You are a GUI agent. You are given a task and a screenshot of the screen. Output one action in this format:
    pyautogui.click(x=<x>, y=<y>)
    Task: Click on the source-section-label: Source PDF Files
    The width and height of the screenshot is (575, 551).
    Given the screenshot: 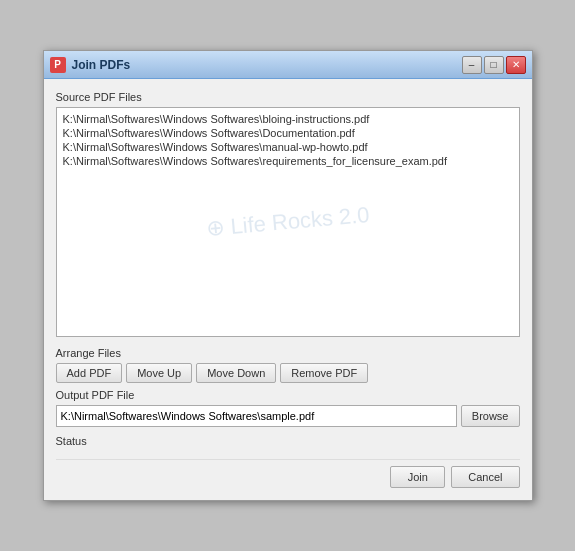 What is the action you would take?
    pyautogui.click(x=288, y=97)
    